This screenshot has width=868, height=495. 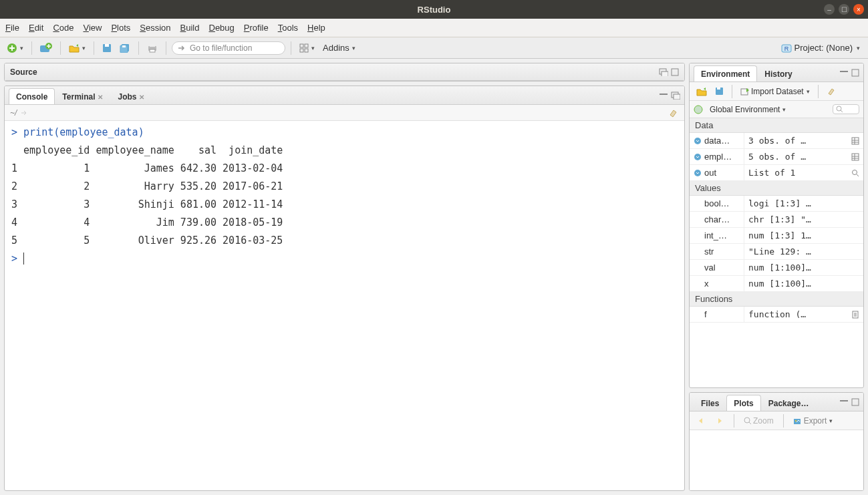 I want to click on tab-jobs: Jobs✕, so click(x=131, y=96).